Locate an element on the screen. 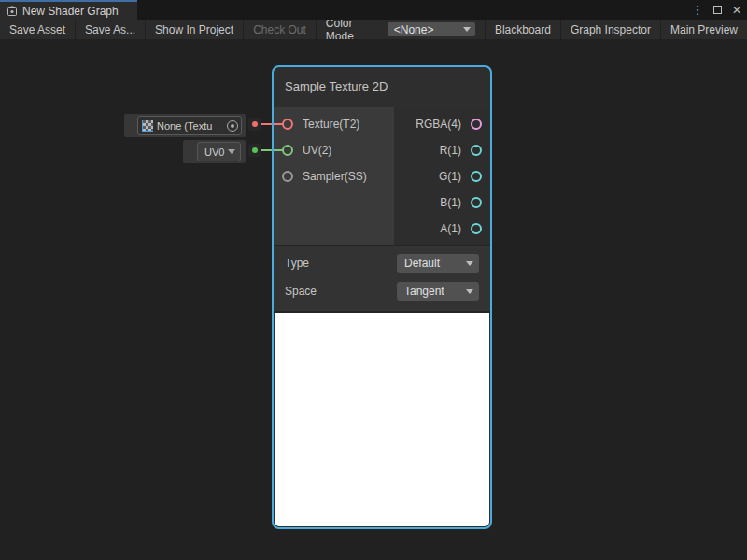 This screenshot has width=747, height=560. input-ports-column: Texture(T2) UV(2) Sampler(SS) is located at coordinates (332, 175).